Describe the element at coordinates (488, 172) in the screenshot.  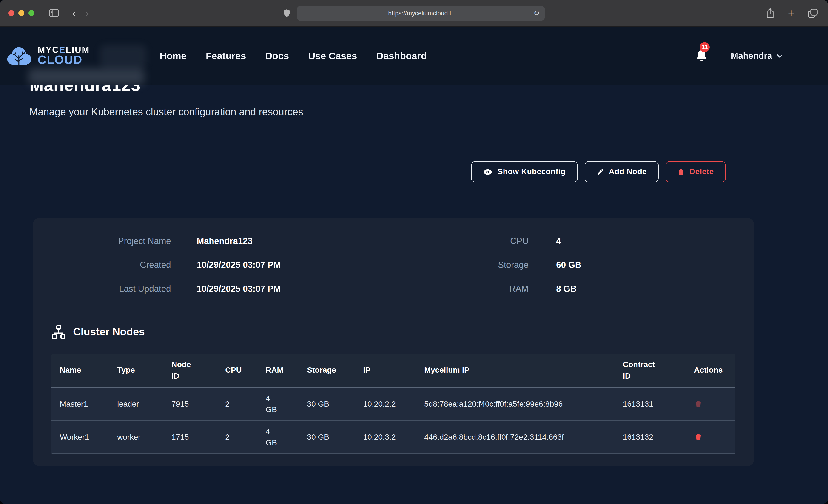
I see `eye-icon` at that location.